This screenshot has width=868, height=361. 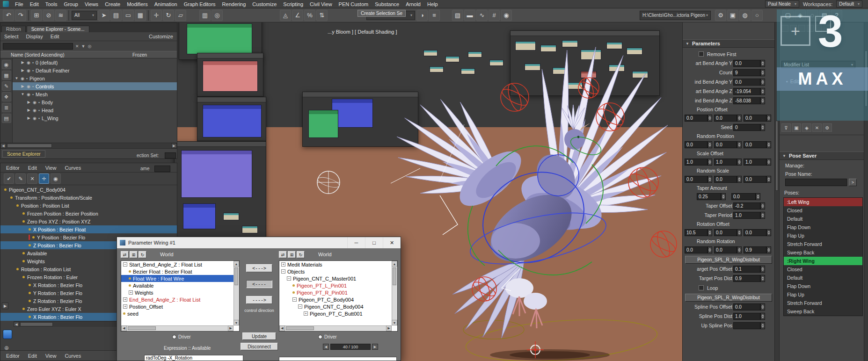 I want to click on menu-tools: Tools, so click(x=51, y=4).